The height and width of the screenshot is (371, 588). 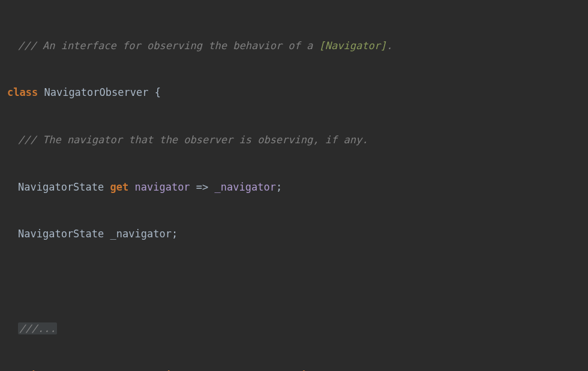 What do you see at coordinates (294, 46) in the screenshot?
I see `code-line: /// An interface for observing the behav…` at bounding box center [294, 46].